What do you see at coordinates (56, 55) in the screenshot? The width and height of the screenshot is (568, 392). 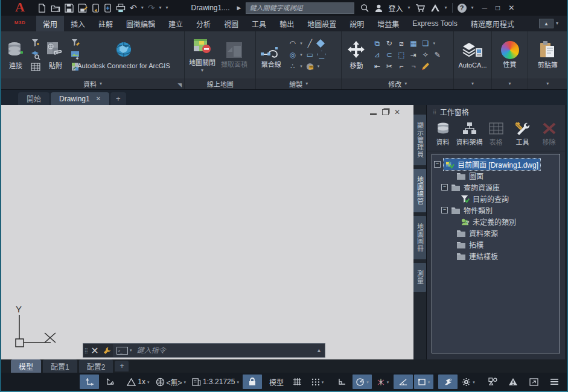 I see `attach-button: 貼附` at bounding box center [56, 55].